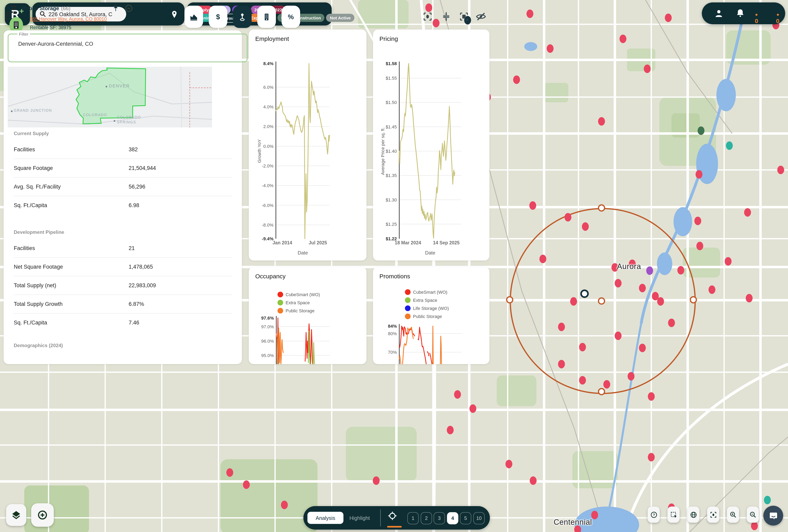 The height and width of the screenshot is (532, 788). Describe the element at coordinates (291, 17) in the screenshot. I see `tab-percent-button: %` at that location.